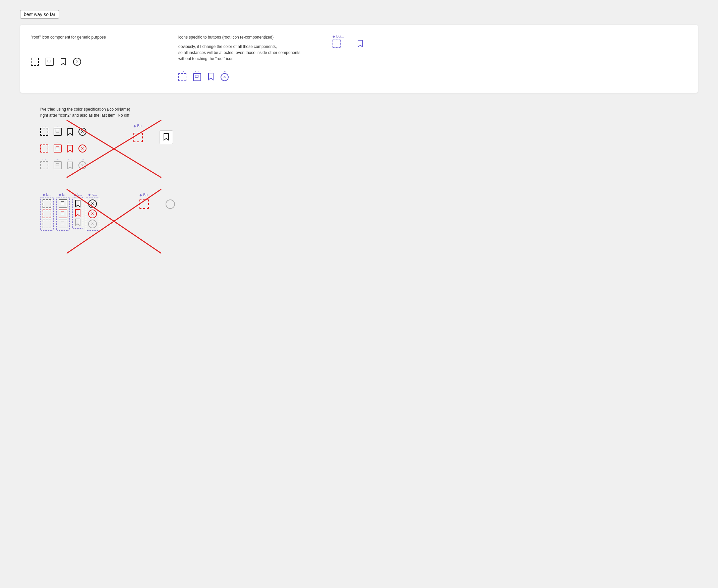 The width and height of the screenshot is (718, 588). What do you see at coordinates (157, 201) in the screenshot?
I see `section3-button: ◆ Bu...` at bounding box center [157, 201].